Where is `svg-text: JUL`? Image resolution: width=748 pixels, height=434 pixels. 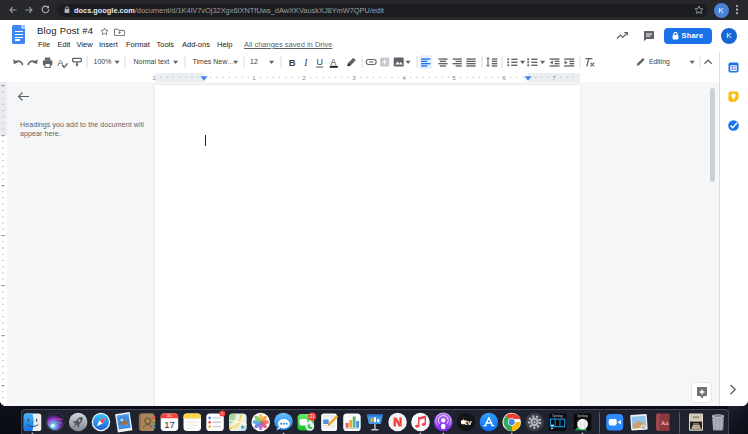 svg-text: JUL is located at coordinates (169, 416).